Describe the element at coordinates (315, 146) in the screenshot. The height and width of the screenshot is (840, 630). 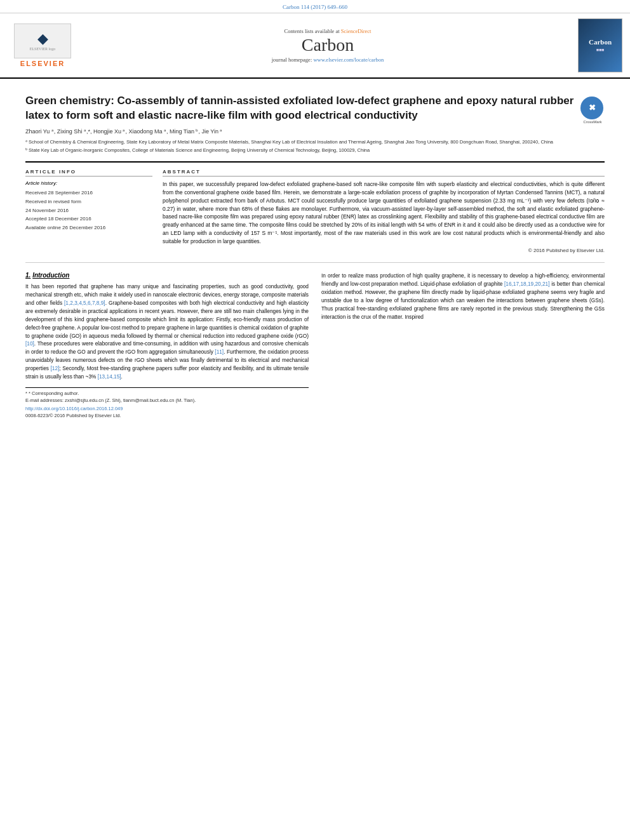
I see `affiliations: ᵃ School of Chemistry & Chemical Enginee…` at that location.